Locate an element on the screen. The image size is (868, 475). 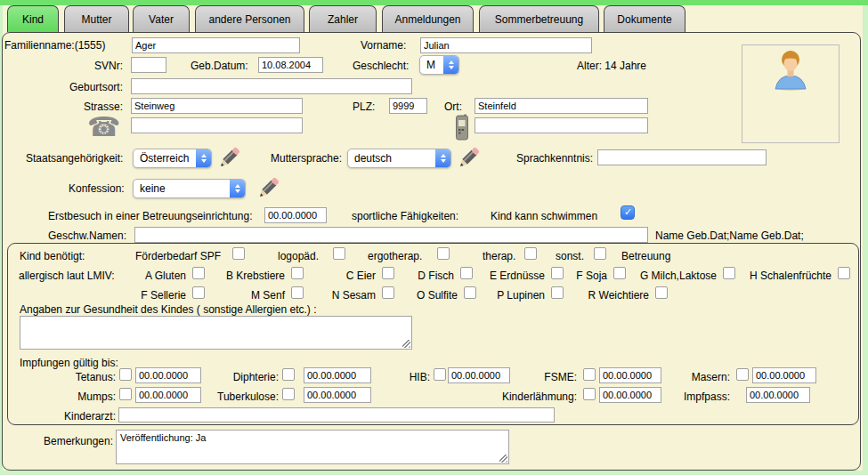
impfungen-label: Impfungen gültig bis: is located at coordinates (69, 363).